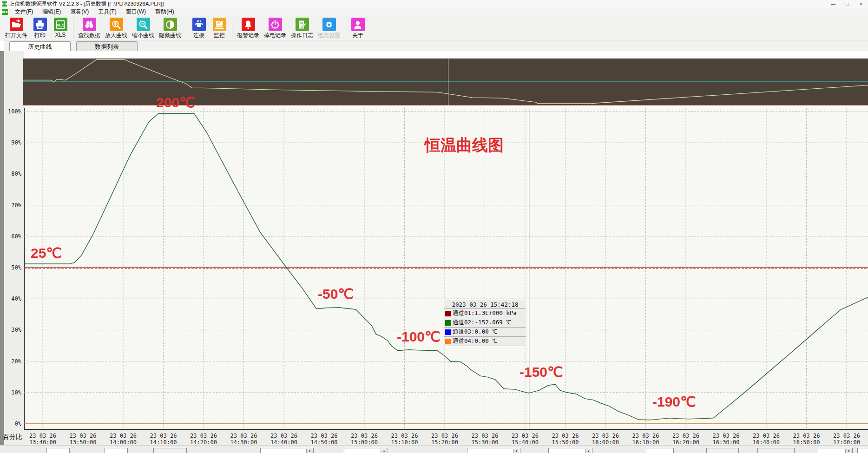 Image resolution: width=868 pixels, height=453 pixels. I want to click on toolbar-button-gear: 组态设置, so click(329, 29).